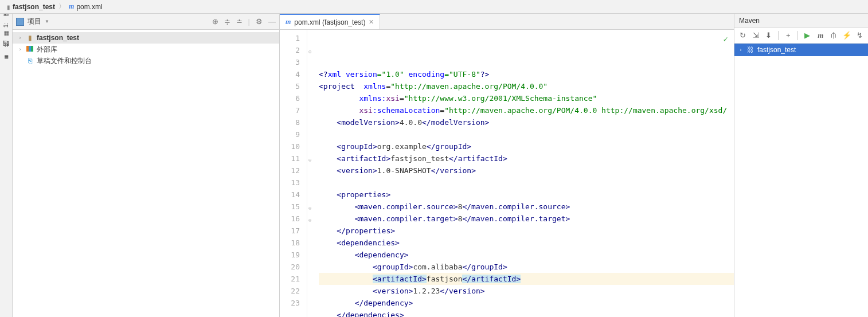  Describe the element at coordinates (526, 219) in the screenshot. I see `code-line: <maven.compiler.target>8</maven.compiler…` at that location.